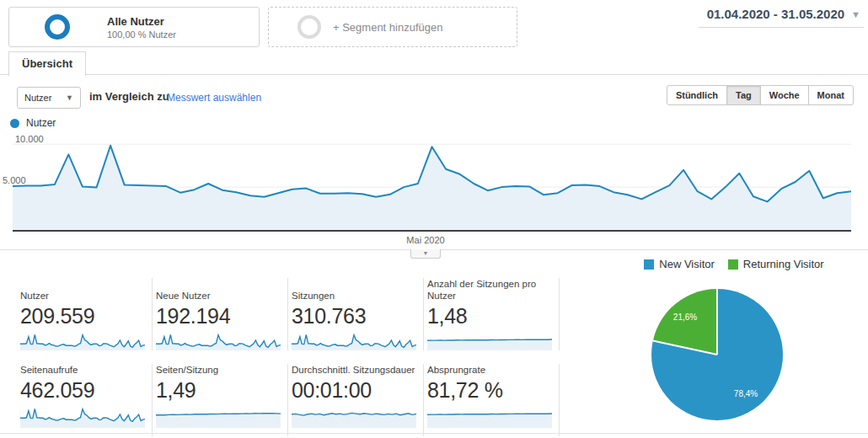 This screenshot has width=868, height=438. Describe the element at coordinates (354, 317) in the screenshot. I see `metric-value: 310.763` at that location.